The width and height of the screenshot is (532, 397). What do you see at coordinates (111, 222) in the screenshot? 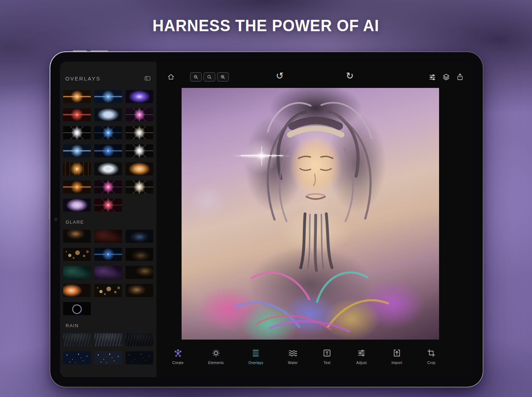
I see `section-label-glare: GLARE` at bounding box center [111, 222].